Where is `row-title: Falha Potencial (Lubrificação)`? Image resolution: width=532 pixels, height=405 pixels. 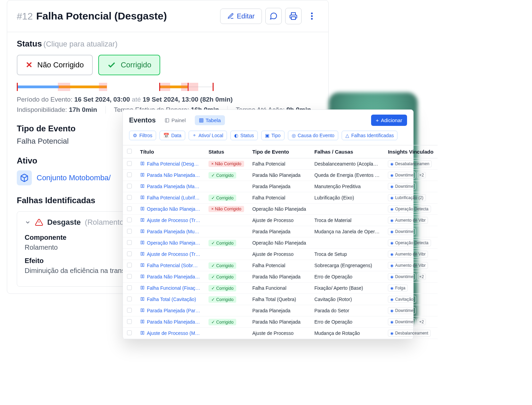
row-title: Falha Potencial (Lubrificação) is located at coordinates (170, 198).